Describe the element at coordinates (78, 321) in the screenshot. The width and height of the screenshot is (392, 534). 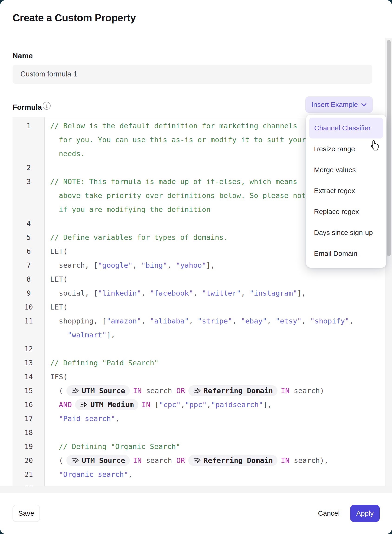
I see `code-text: shopping, [` at that location.